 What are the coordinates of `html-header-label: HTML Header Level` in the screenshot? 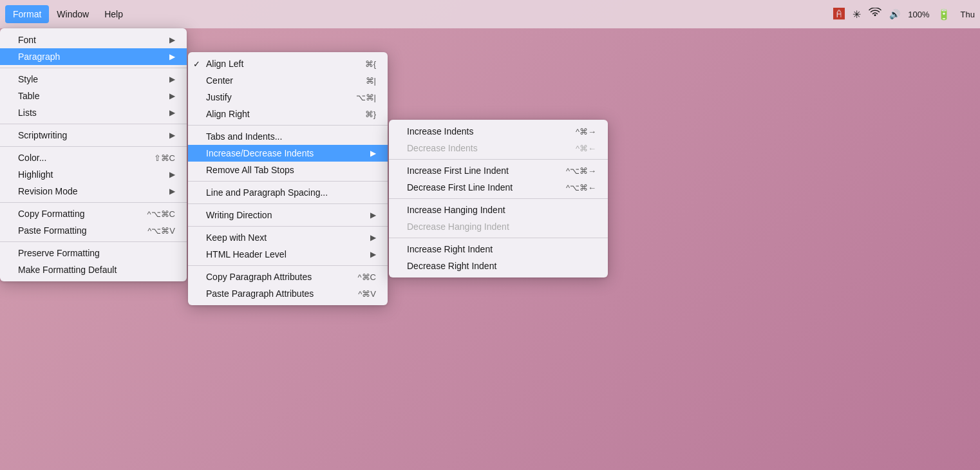 It's located at (286, 254).